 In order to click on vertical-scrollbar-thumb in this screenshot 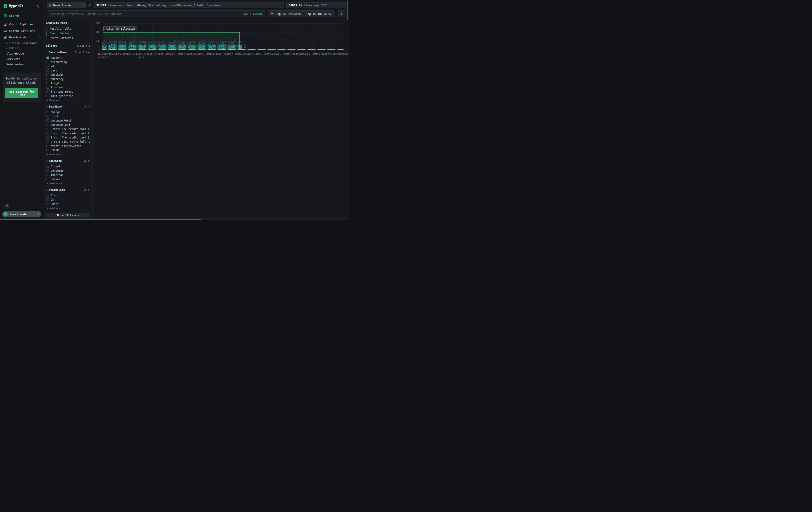, I will do `click(348, 10)`.